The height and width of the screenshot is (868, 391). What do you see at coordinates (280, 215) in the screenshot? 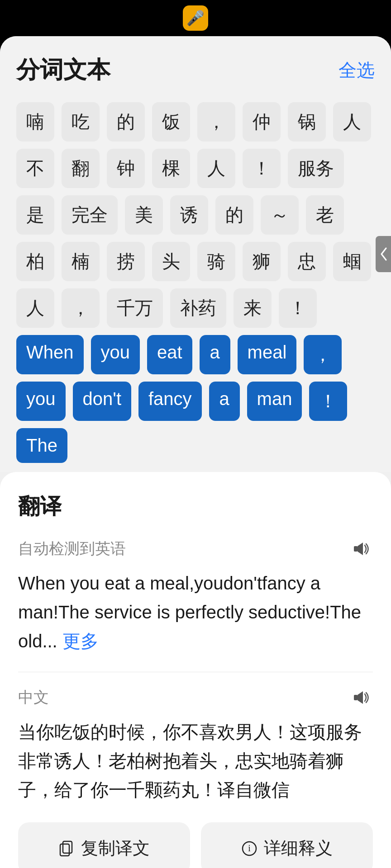
I see `word-chip: ～` at bounding box center [280, 215].